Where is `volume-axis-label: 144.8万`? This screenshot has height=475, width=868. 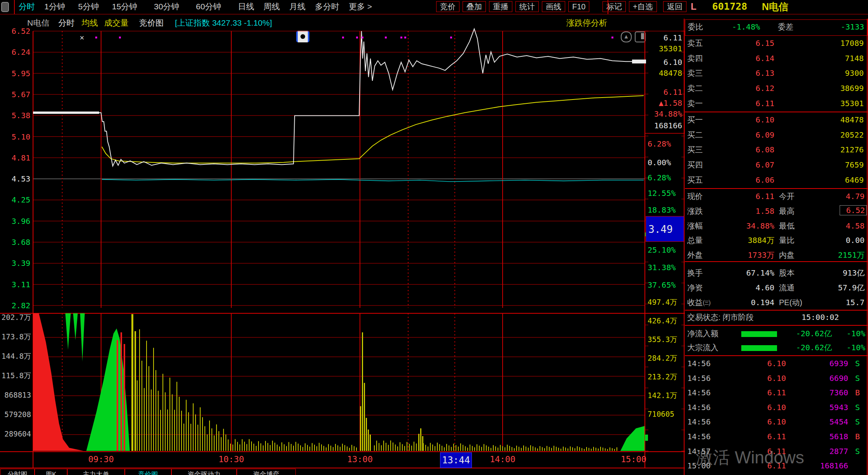 volume-axis-label: 144.8万 is located at coordinates (16, 356).